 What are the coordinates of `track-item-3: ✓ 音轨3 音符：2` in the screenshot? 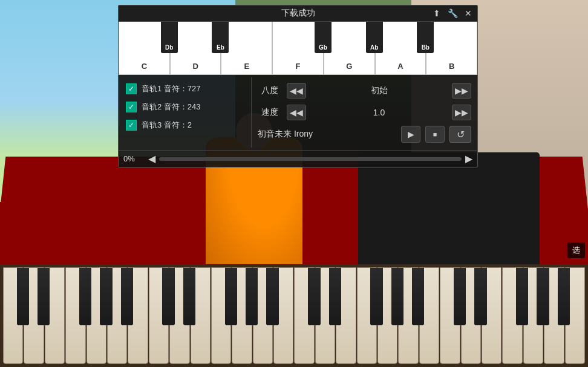 It's located at (185, 125).